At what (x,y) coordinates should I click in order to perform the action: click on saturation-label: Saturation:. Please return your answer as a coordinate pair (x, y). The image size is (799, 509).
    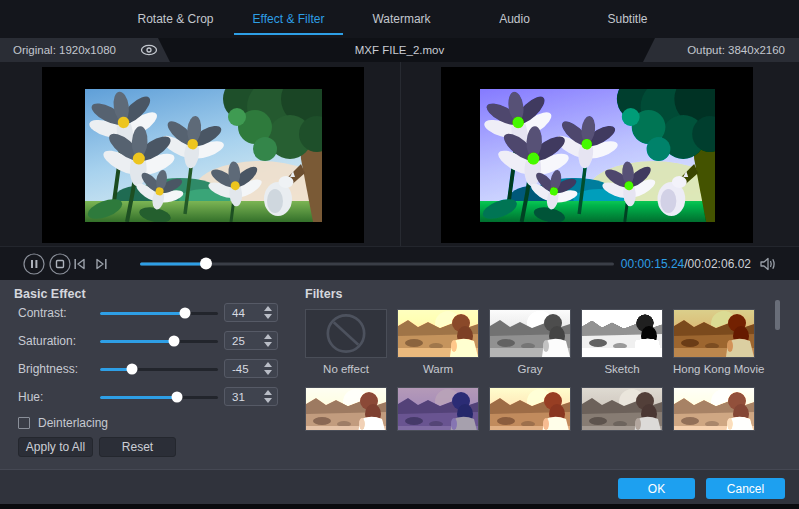
    Looking at the image, I should click on (47, 341).